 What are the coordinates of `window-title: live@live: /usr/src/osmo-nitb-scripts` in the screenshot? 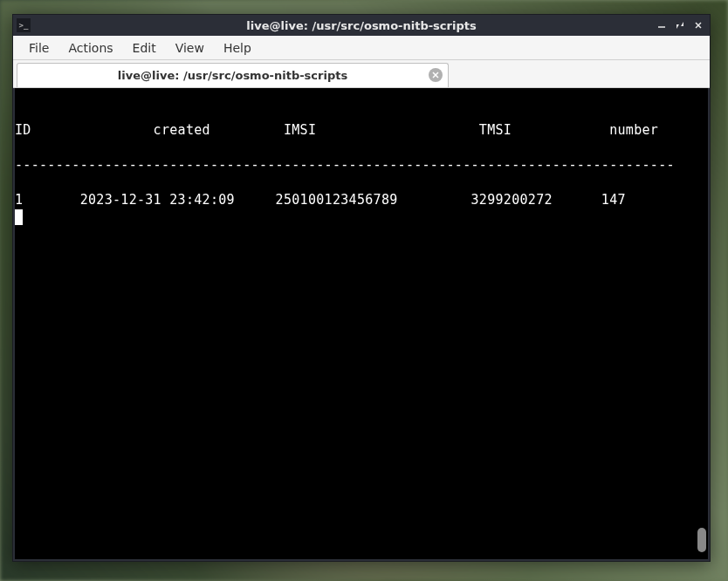 It's located at (361, 26).